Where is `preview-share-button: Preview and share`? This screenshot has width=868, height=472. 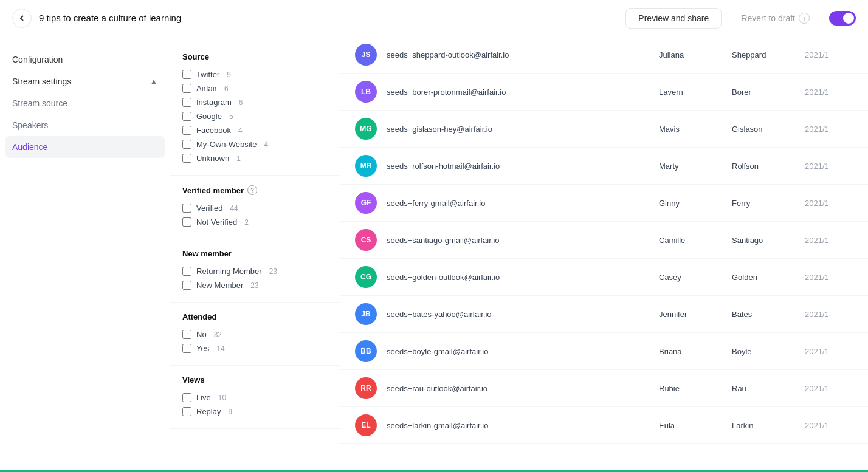 preview-share-button: Preview and share is located at coordinates (673, 18).